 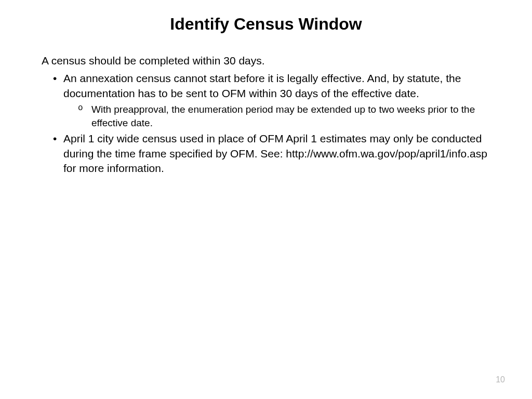 What do you see at coordinates (266, 61) in the screenshot?
I see `intro-text: A census should be completed within 30 d…` at bounding box center [266, 61].